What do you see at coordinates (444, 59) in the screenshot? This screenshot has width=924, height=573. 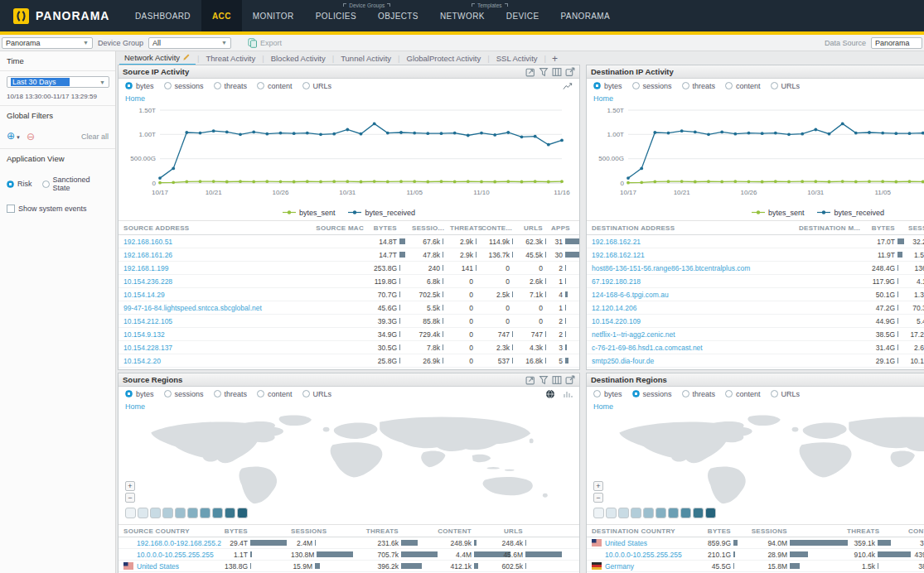 I see `tab-globalprotect-activity: GlobalProtect Activity` at bounding box center [444, 59].